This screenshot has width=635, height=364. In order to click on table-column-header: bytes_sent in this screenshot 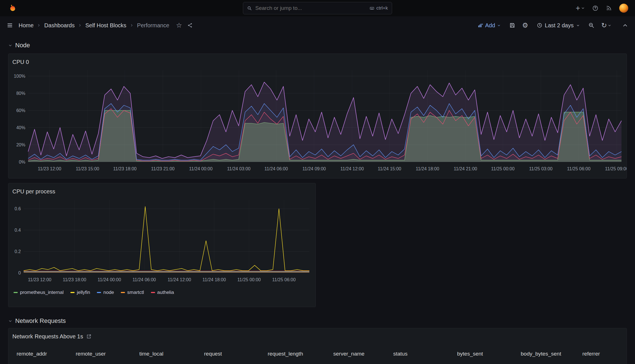, I will do `click(489, 354)`.